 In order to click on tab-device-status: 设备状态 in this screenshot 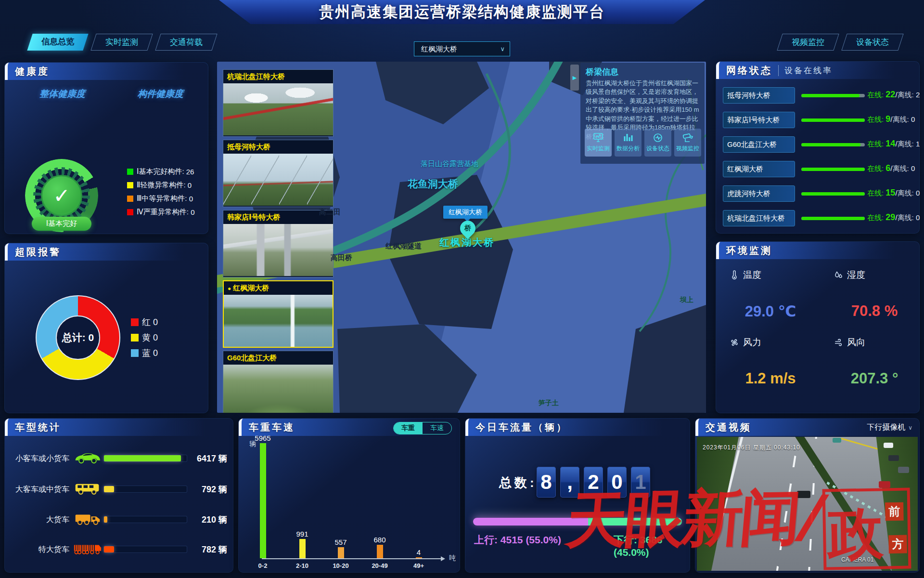, I will do `click(872, 42)`.